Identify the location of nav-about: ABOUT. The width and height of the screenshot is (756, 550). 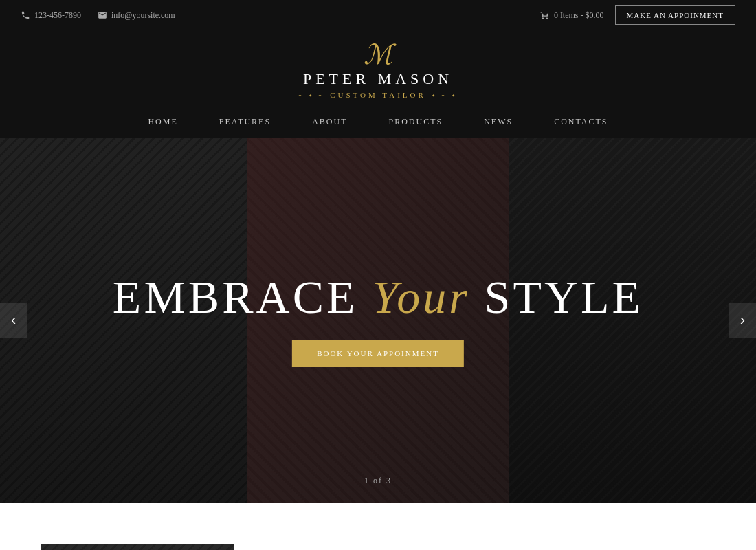
(330, 122).